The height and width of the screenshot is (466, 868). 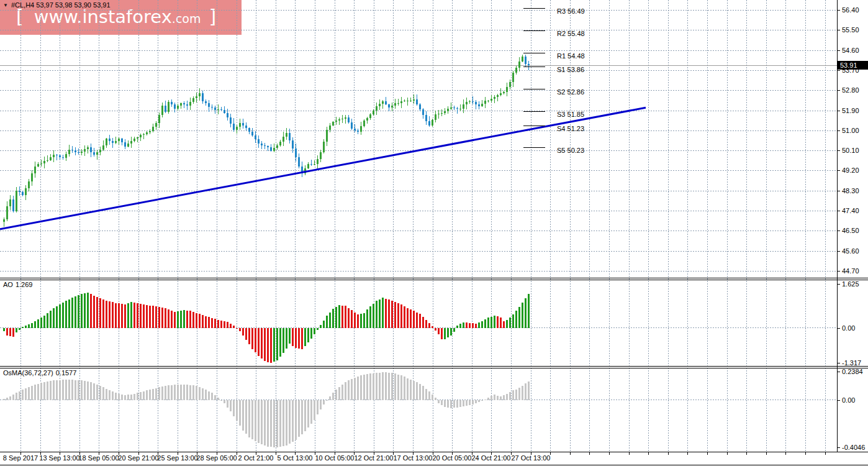 I want to click on osma-value: 0.1577, so click(x=66, y=373).